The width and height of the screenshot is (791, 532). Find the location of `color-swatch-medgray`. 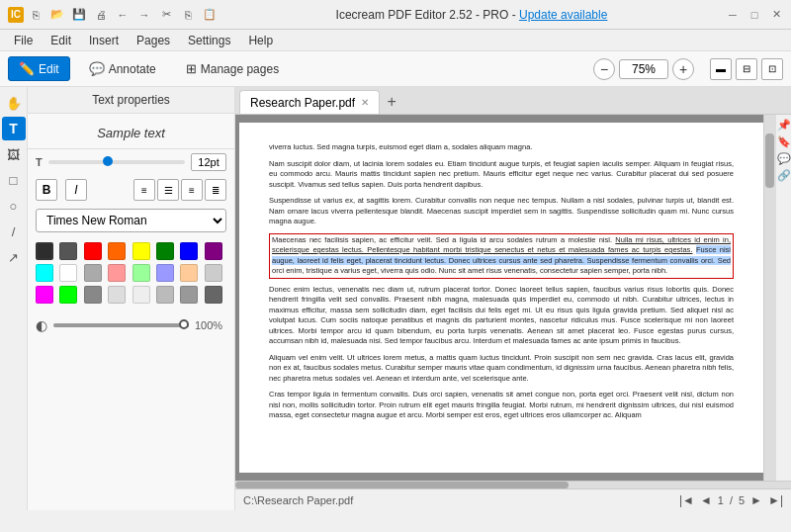

color-swatch-medgray is located at coordinates (93, 295).